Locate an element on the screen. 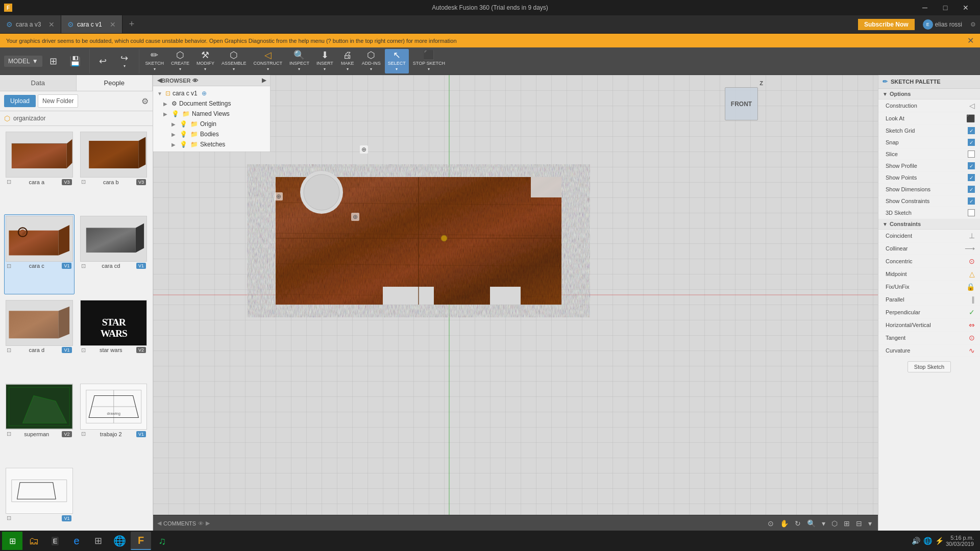 The width and height of the screenshot is (980, 551). browser-item-doc-settings: ▶ ⚙ Document Settings is located at coordinates (211, 104).